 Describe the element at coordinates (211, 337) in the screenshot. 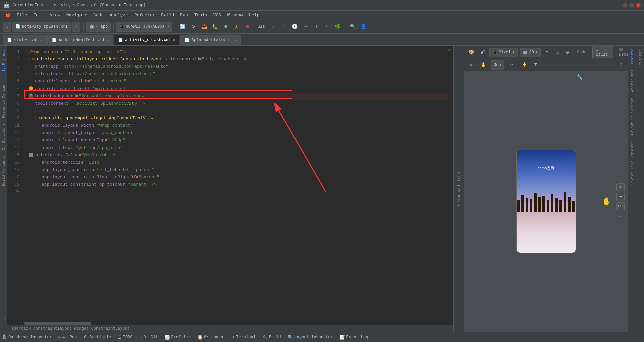

I see `logcat-btn: 📋 6: Logcat` at that location.